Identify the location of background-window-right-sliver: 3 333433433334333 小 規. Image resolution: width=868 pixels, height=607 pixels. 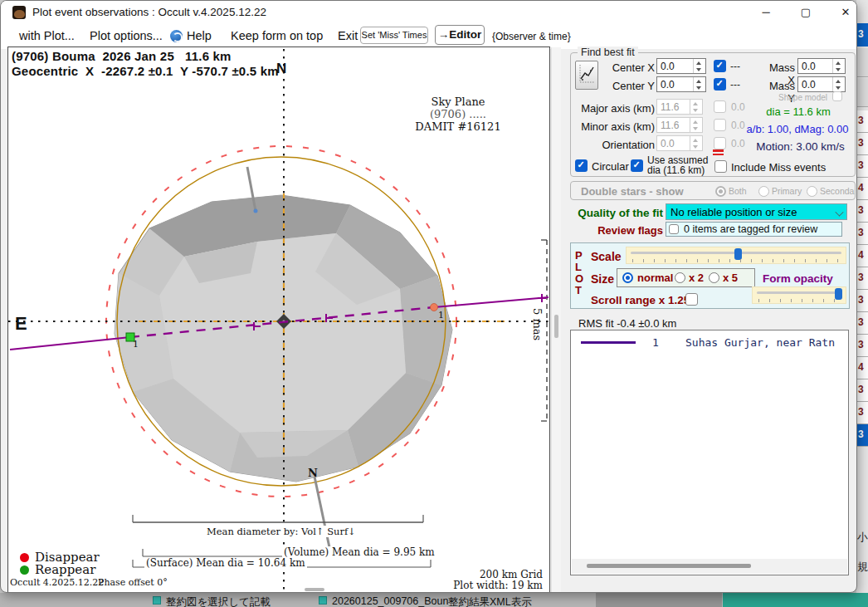
(862, 304).